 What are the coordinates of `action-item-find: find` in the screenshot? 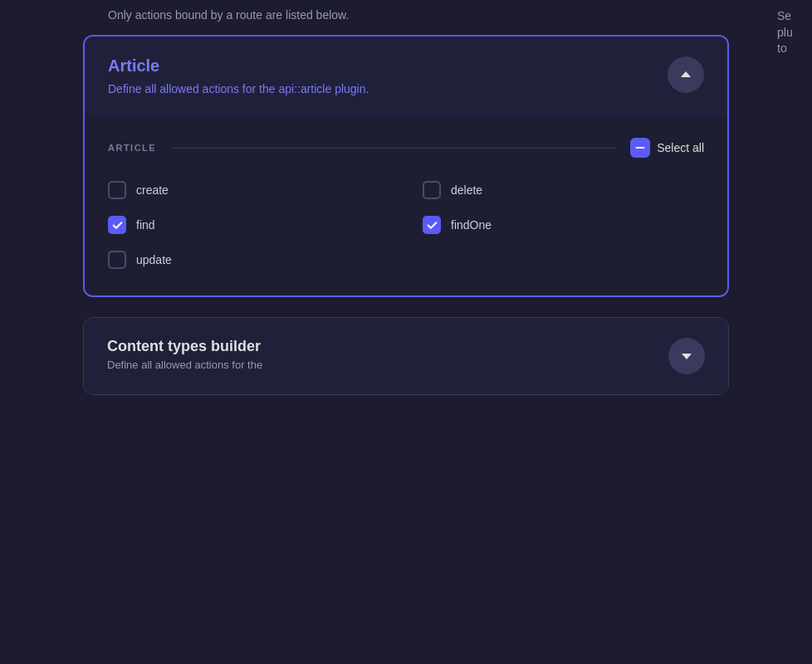 It's located at (249, 225).